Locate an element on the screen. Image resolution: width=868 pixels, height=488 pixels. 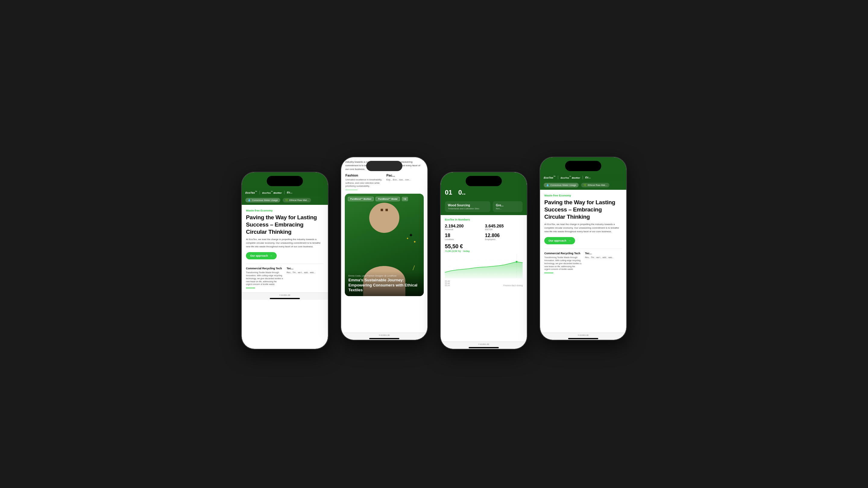
footer-text-1: ≡ ecotex.de is located at coordinates (285, 295).